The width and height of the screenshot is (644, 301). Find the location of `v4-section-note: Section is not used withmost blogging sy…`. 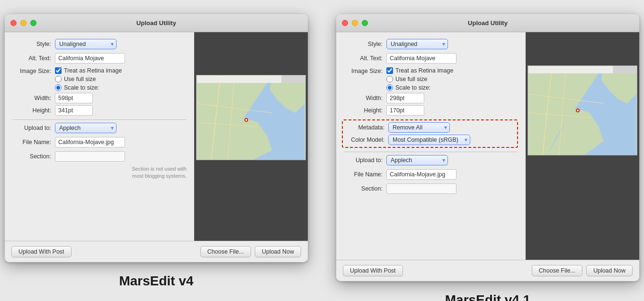

v4-section-note: Section is not used withmost blogging sy… is located at coordinates (99, 173).